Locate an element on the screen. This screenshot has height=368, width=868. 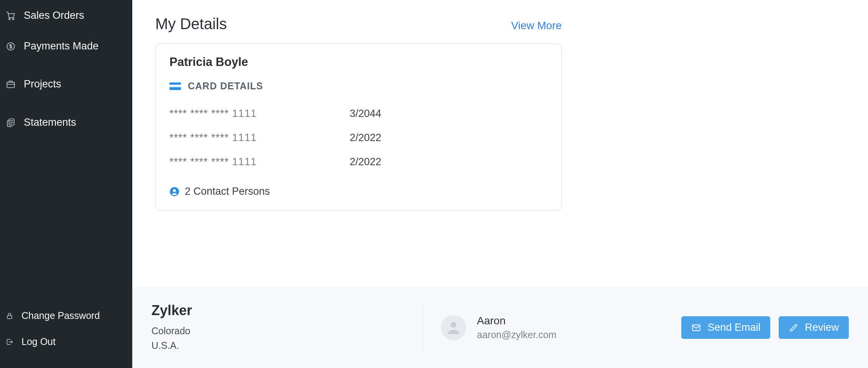
contact-persons-label: 2 Contact Persons is located at coordinates (227, 192).